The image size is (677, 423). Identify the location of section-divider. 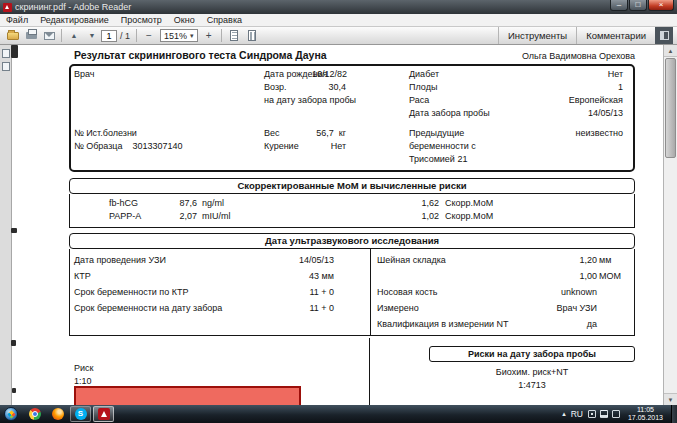
(370, 372).